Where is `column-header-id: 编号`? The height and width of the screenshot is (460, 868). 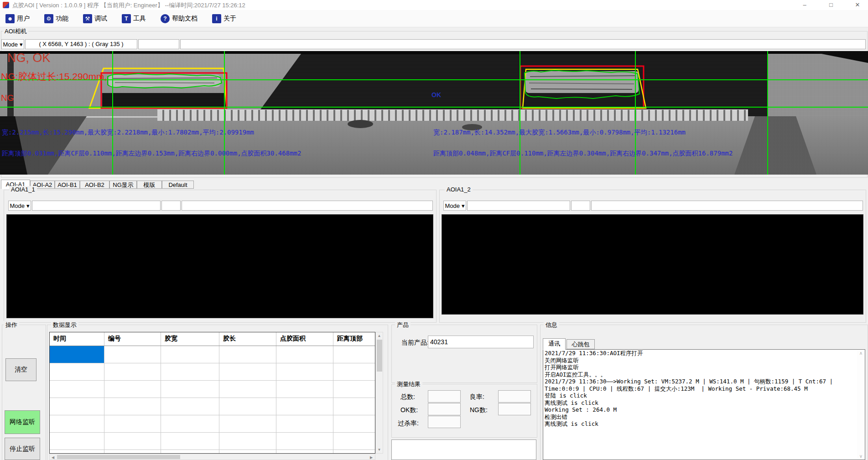 column-header-id: 编号 is located at coordinates (133, 339).